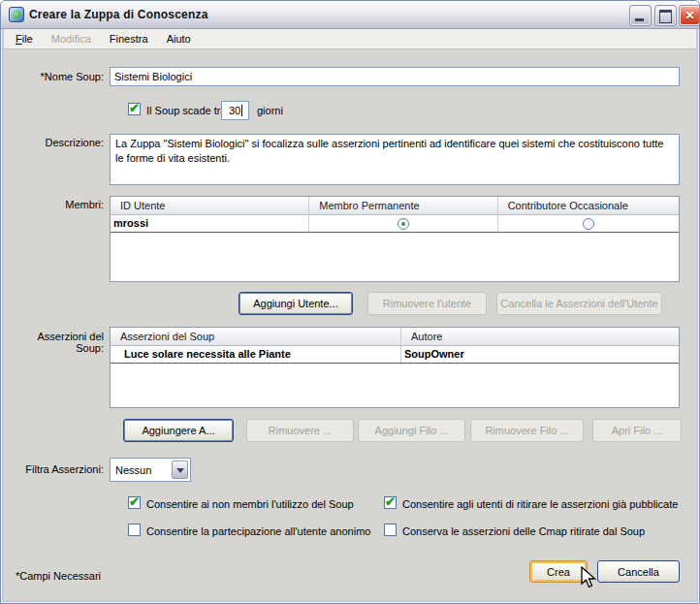 The width and height of the screenshot is (700, 604). What do you see at coordinates (690, 16) in the screenshot?
I see `close-button` at bounding box center [690, 16].